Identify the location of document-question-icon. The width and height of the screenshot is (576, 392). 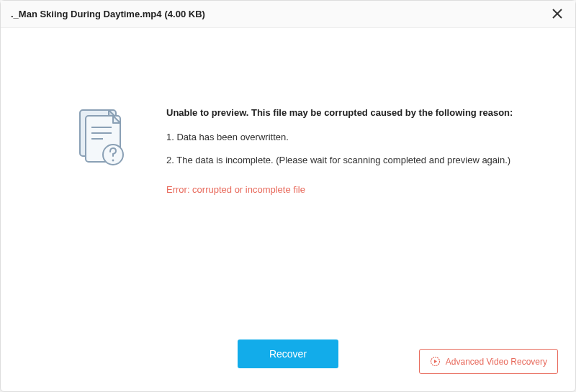
(102, 141).